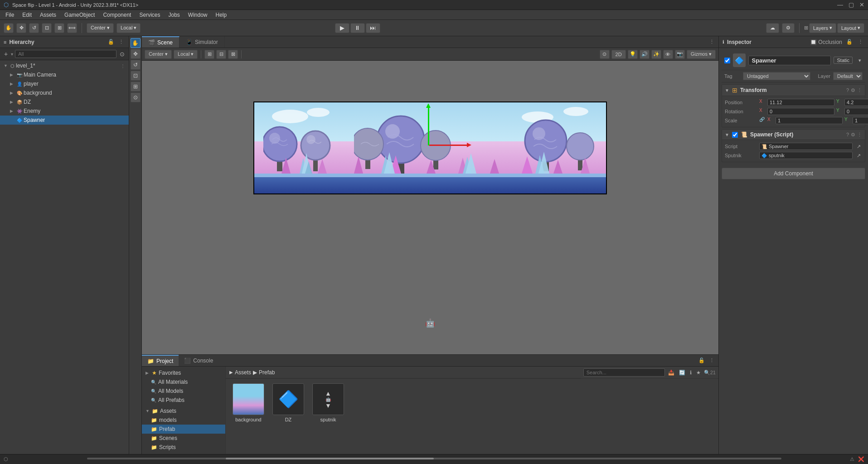 This screenshot has height=464, width=868. What do you see at coordinates (848, 76) in the screenshot?
I see `layer-select: Default` at bounding box center [848, 76].